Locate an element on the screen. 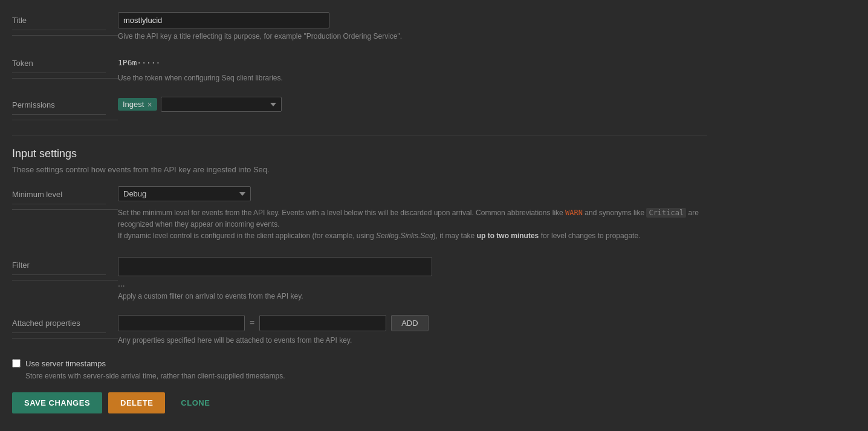 This screenshot has height=431, width=868. server-timestamps-hint: Store events with server-side arrival ti… is located at coordinates (366, 376).